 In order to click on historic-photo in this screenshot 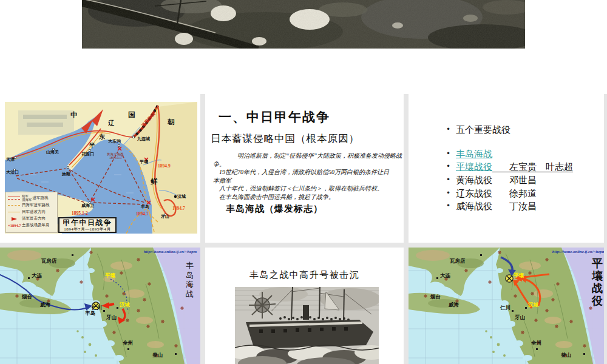, I will do `click(304, 24)`.